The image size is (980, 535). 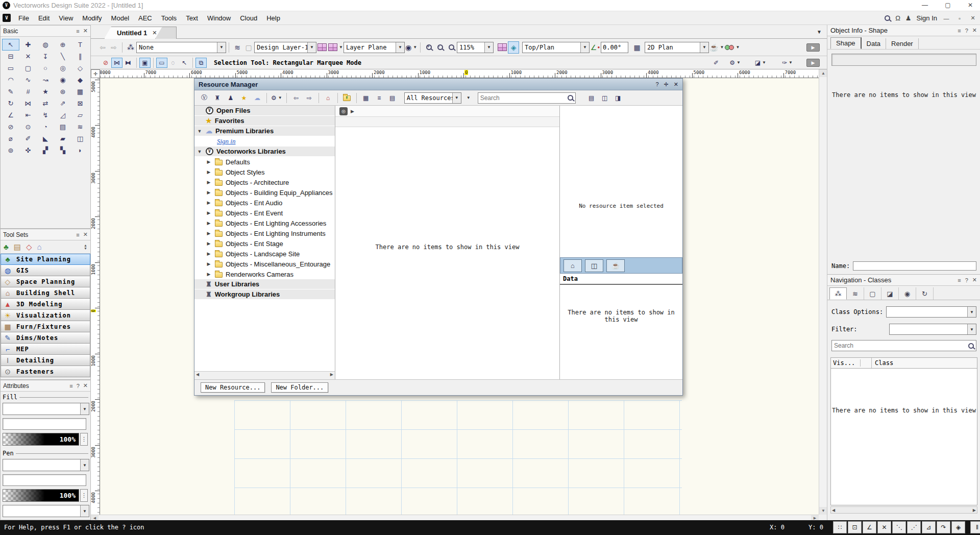 I want to click on attribute-mapping-tool-icon: ⊙, so click(x=28, y=127).